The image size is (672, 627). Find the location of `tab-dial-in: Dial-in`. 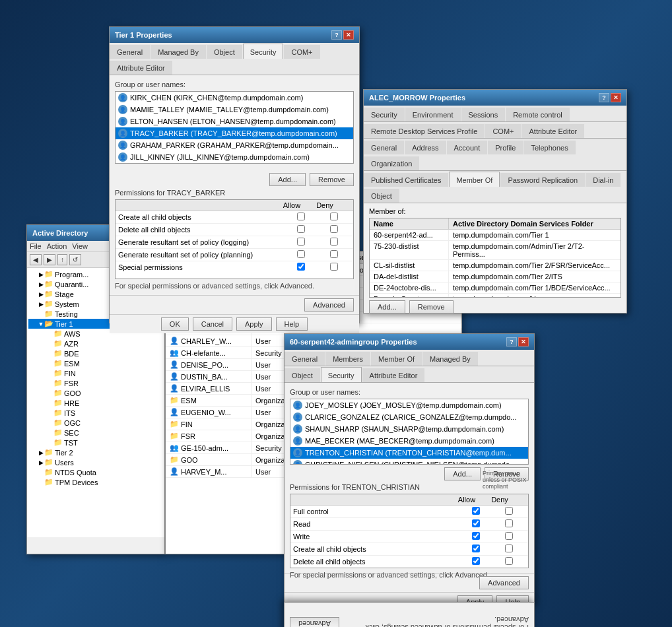

tab-dial-in: Dial-in is located at coordinates (603, 180).